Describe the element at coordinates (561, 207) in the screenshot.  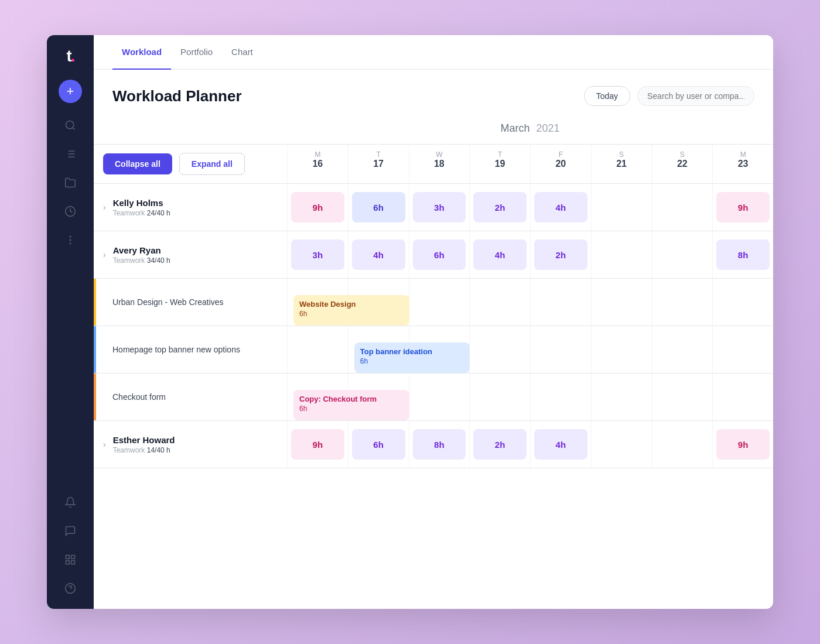
I see `hour-badge-kelly-4: 4h` at that location.